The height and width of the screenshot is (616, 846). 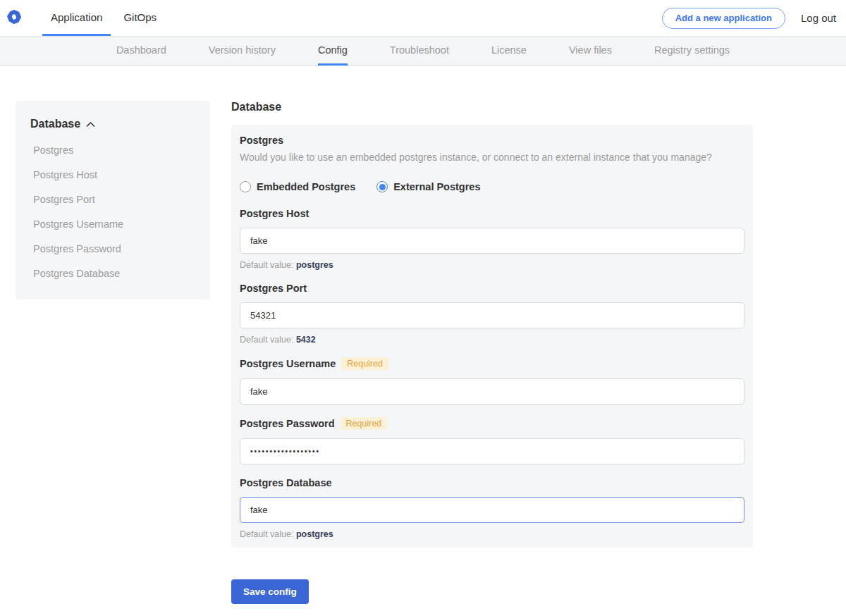 What do you see at coordinates (492, 140) in the screenshot?
I see `postgres-group-label: Postgres` at bounding box center [492, 140].